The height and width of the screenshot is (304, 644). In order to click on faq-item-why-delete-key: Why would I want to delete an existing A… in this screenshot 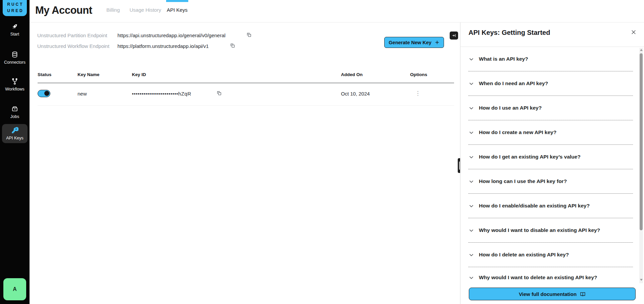, I will do `click(551, 278)`.